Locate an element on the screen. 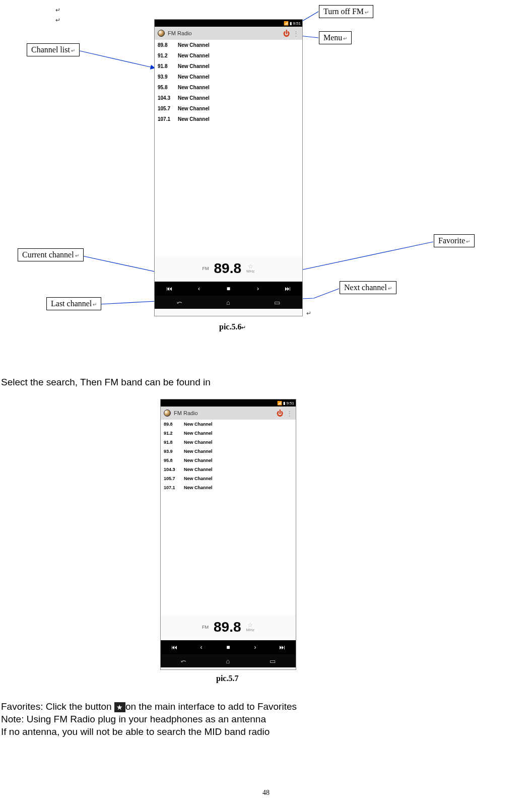 This screenshot has height=811, width=532. caption-pic56: pic.5.6↵ is located at coordinates (233, 327).